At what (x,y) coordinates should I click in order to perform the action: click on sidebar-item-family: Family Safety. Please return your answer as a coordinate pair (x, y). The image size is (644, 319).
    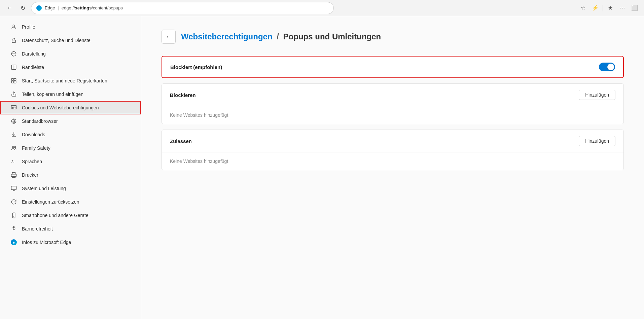
    Looking at the image, I should click on (71, 148).